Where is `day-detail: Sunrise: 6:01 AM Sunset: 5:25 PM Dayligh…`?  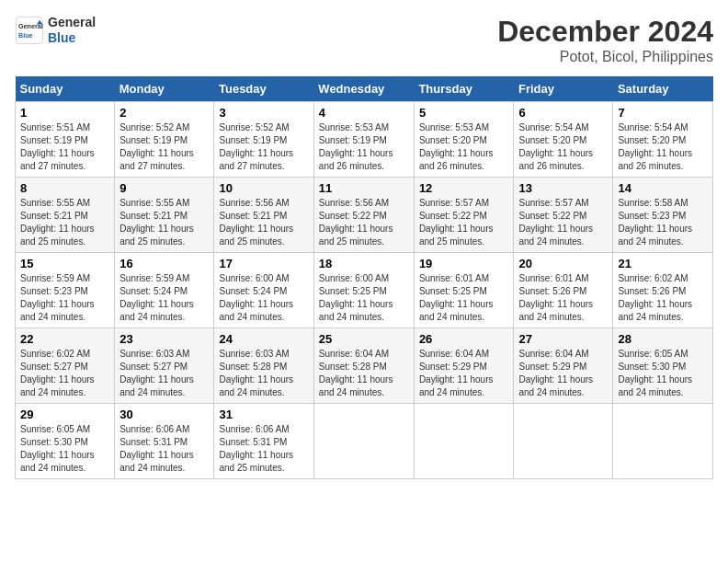 day-detail: Sunrise: 6:01 AM Sunset: 5:25 PM Dayligh… is located at coordinates (464, 298).